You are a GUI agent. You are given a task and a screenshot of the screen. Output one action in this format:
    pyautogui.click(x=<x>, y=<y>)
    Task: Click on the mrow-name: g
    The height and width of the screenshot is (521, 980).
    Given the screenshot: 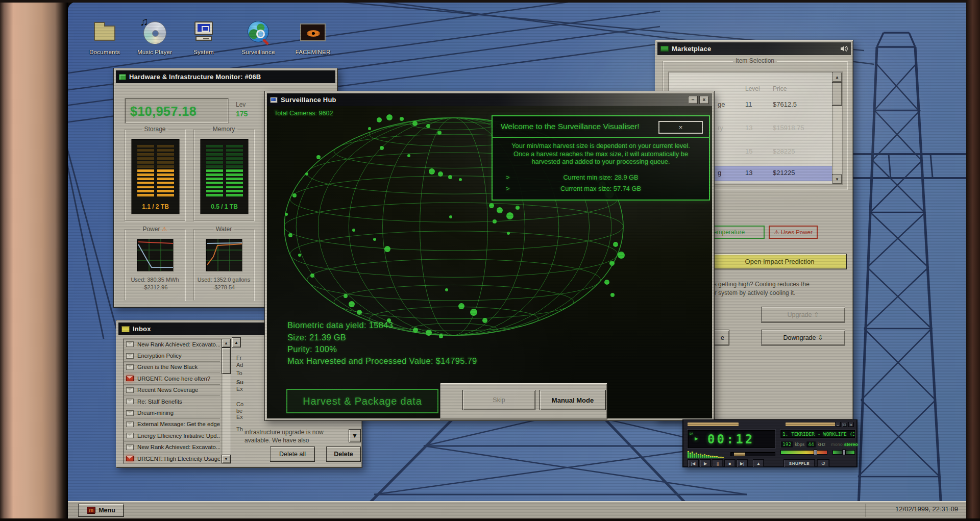 What is the action you would take?
    pyautogui.click(x=720, y=172)
    